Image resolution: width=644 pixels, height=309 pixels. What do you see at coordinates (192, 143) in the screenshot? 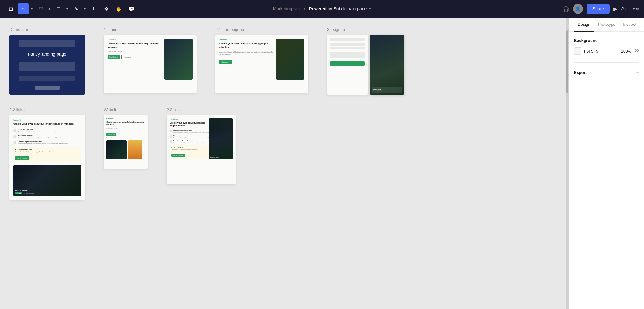
I see `lm-desc-3: Trust me it content that make sharing mo…` at bounding box center [192, 143].